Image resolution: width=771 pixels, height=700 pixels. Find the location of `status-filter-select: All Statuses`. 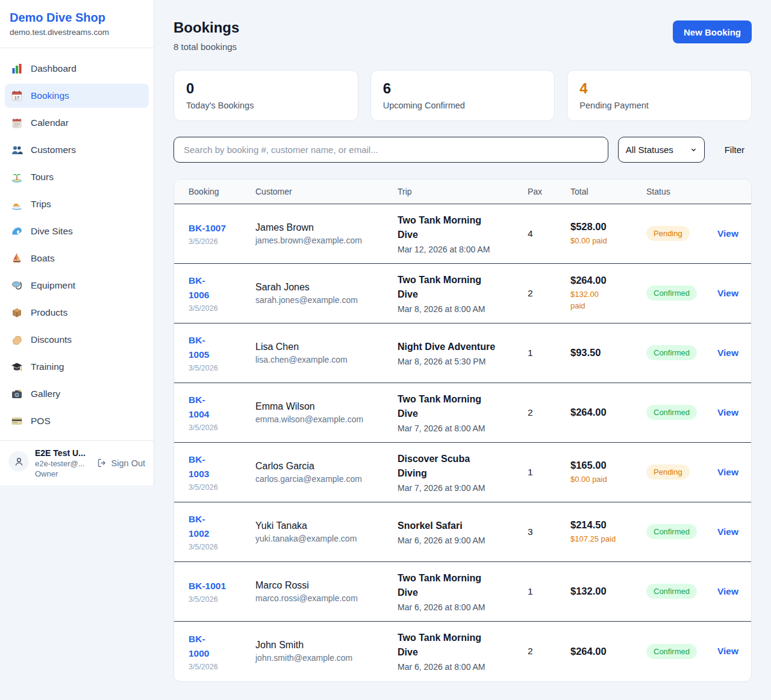

status-filter-select: All Statuses is located at coordinates (661, 149).